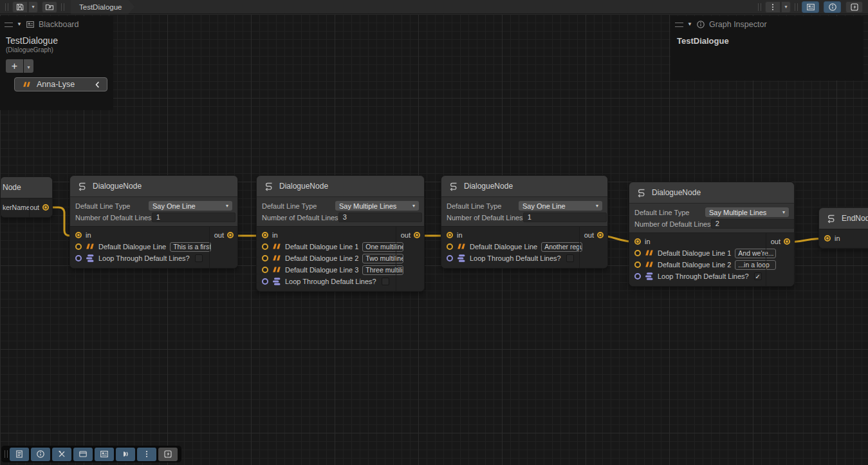 This screenshot has width=868, height=465. Describe the element at coordinates (20, 7) in the screenshot. I see `save-button` at that location.